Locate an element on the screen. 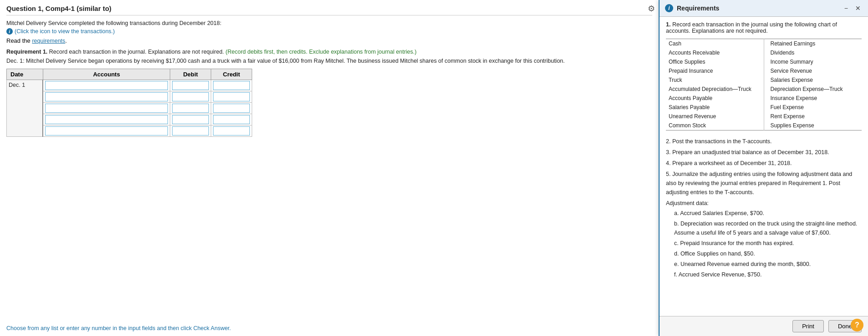  col-header-date: Date is located at coordinates (25, 75).